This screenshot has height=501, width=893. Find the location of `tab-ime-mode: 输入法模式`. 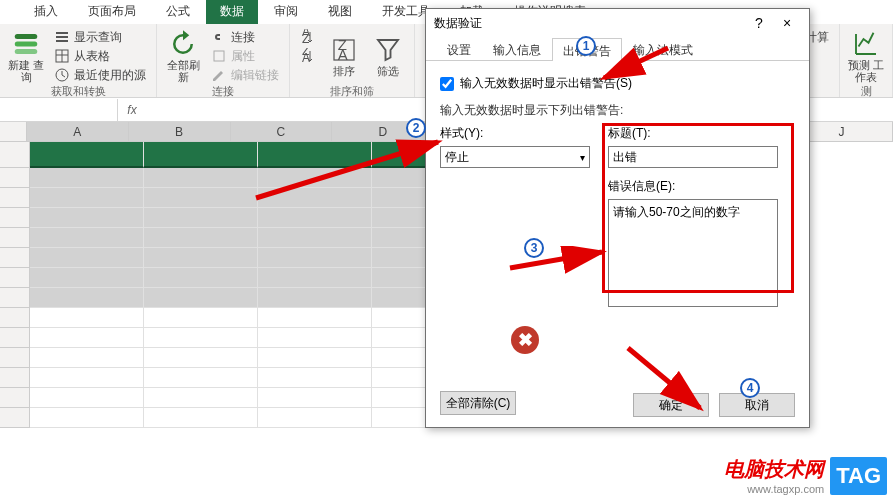

tab-ime-mode: 输入法模式 is located at coordinates (663, 48).